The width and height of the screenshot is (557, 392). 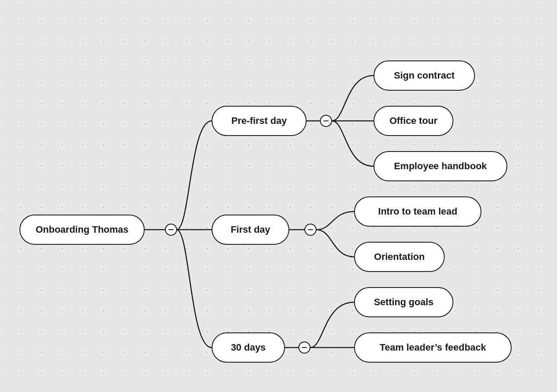 What do you see at coordinates (326, 121) in the screenshot?
I see `pre-first-day-connector-circle` at bounding box center [326, 121].